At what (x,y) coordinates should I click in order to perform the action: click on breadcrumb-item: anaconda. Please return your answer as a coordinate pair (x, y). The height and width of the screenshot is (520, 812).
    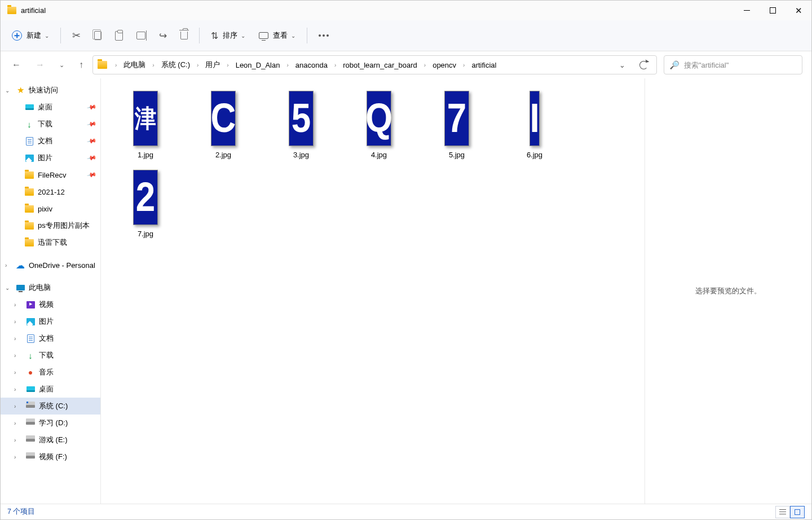
    Looking at the image, I should click on (311, 65).